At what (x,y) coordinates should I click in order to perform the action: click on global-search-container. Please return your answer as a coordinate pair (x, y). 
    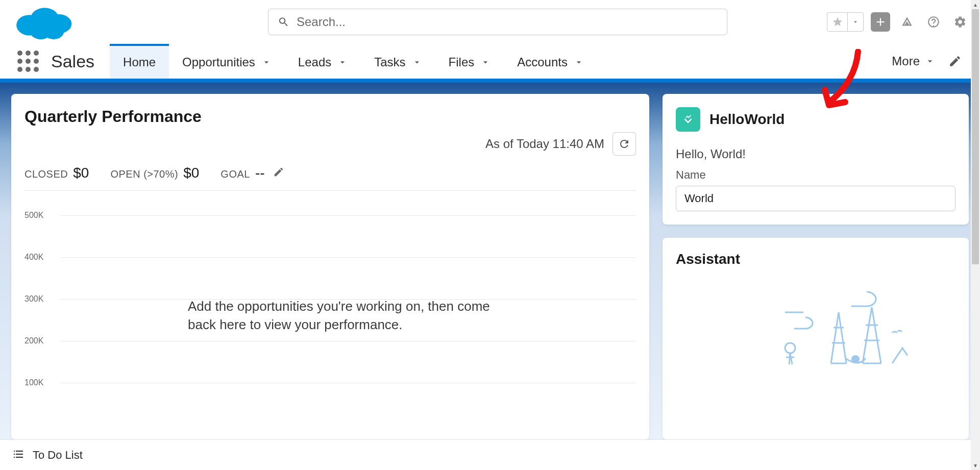
    Looking at the image, I should click on (498, 22).